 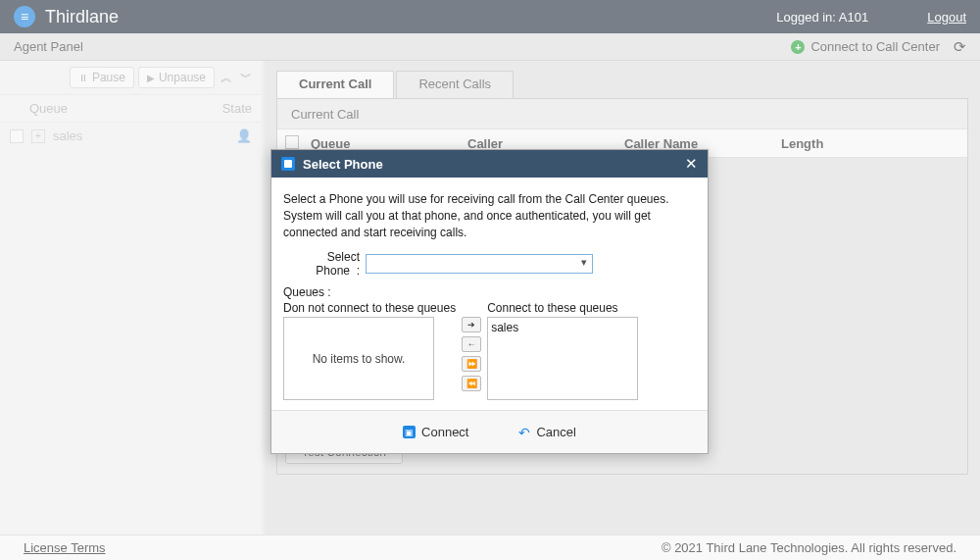 I want to click on plus-icon: +, so click(x=798, y=47).